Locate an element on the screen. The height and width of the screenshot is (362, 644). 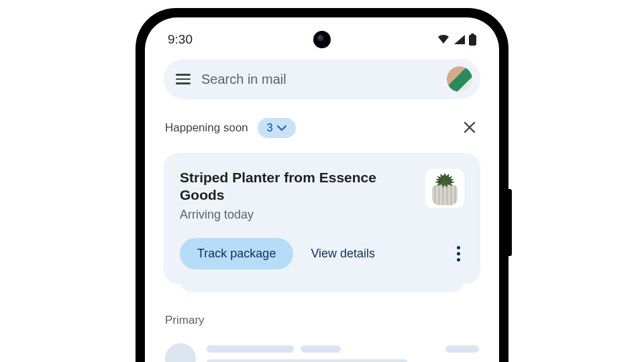
status-time: 9:30 is located at coordinates (180, 40).